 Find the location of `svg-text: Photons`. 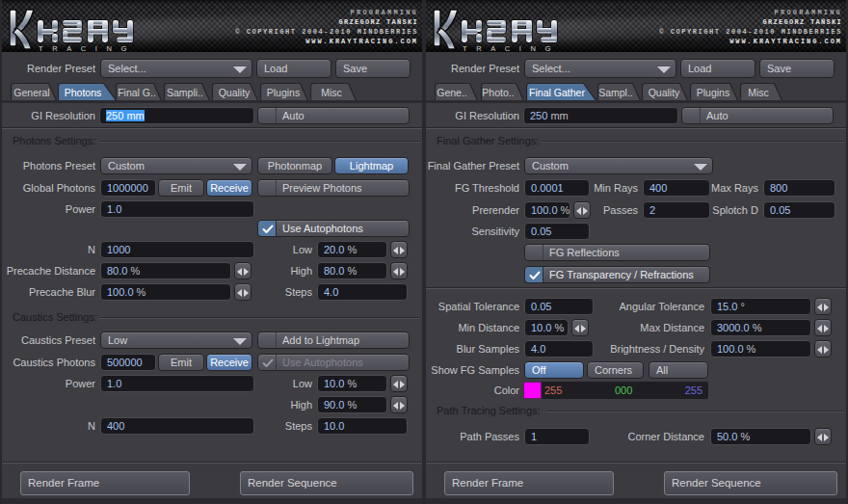

svg-text: Photons is located at coordinates (83, 93).